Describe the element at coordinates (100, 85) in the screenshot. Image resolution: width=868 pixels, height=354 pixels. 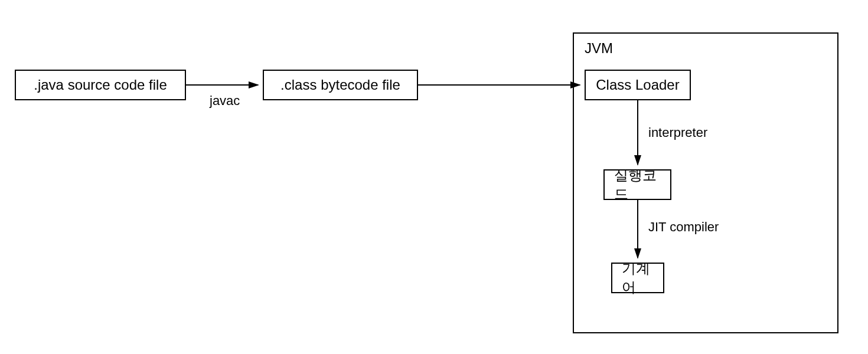
I see `source-code-box: .java source code file` at that location.